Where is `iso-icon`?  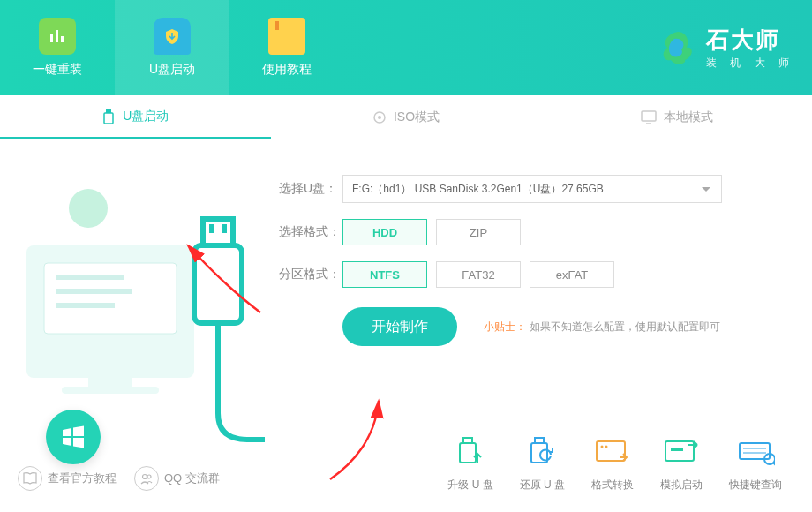
iso-icon is located at coordinates (380, 117).